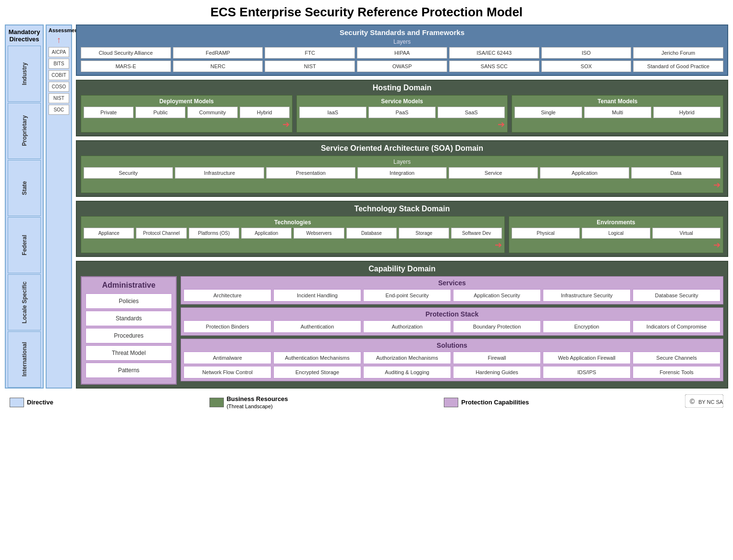 This screenshot has width=733, height=560. Describe the element at coordinates (186, 112) in the screenshot. I see `deployment-models-cells: Private Public Community Hybrid` at that location.